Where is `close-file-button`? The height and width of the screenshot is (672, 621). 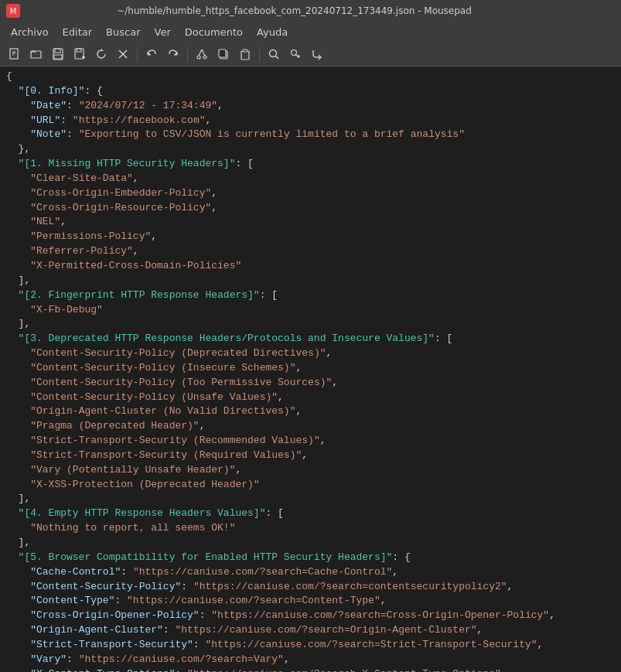 close-file-button is located at coordinates (123, 54).